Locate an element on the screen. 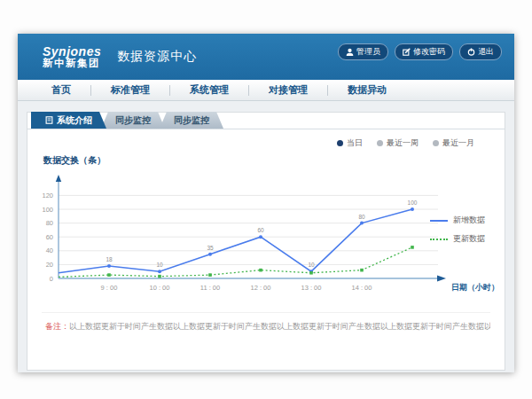  footnote: 备注：以上数据更新于时间产生数据以上数据更新于时间产生数据以上数据更新于时间产生… is located at coordinates (266, 323).